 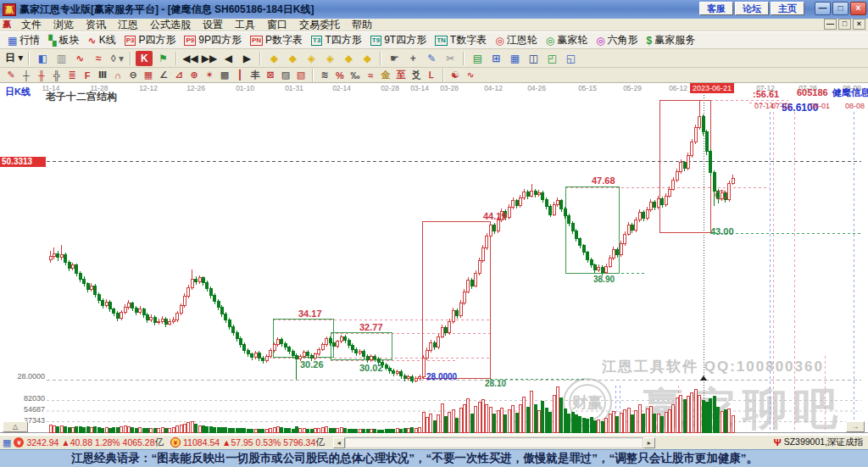 I want to click on diamond-1-icon: ◆, so click(x=274, y=58).